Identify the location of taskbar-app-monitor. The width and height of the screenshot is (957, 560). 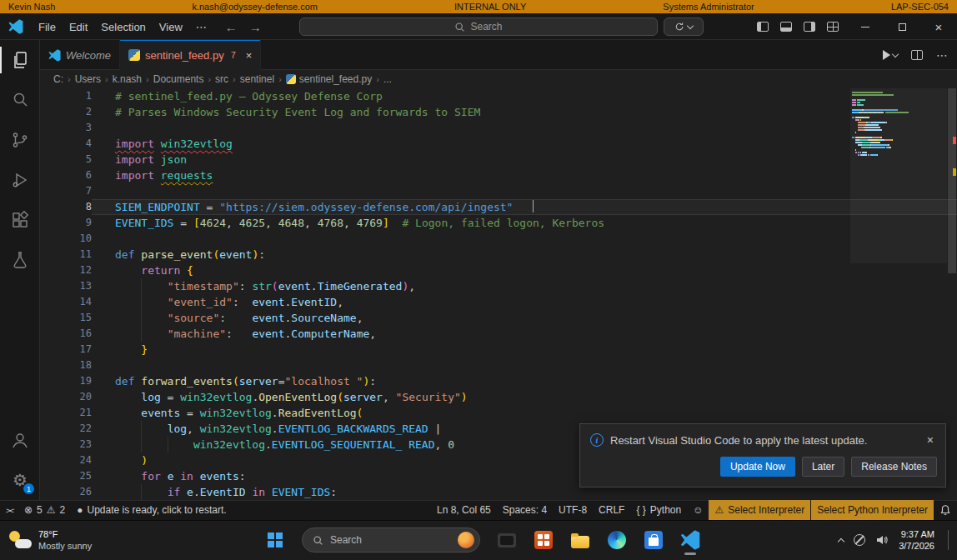
(507, 540).